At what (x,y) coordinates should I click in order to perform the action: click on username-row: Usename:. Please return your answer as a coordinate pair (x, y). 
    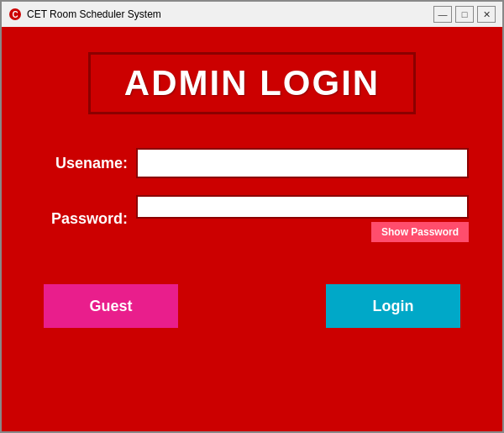
    Looking at the image, I should click on (252, 163).